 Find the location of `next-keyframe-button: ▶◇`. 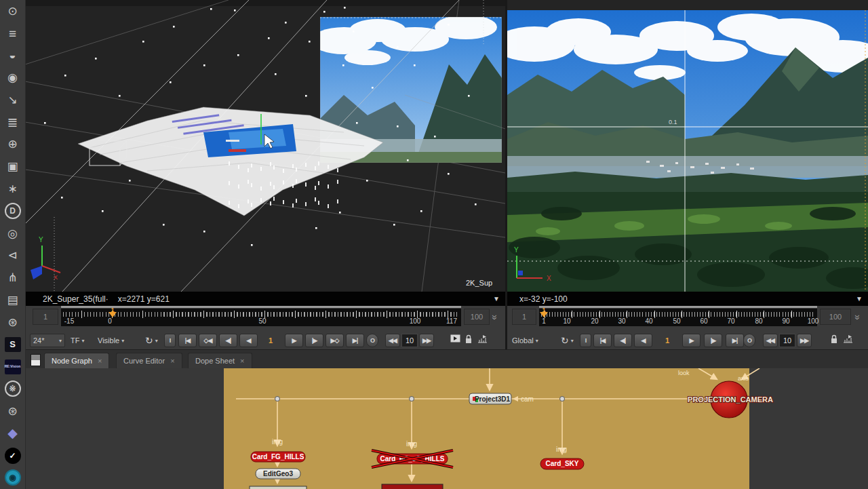

next-keyframe-button: ▶◇ is located at coordinates (335, 340).